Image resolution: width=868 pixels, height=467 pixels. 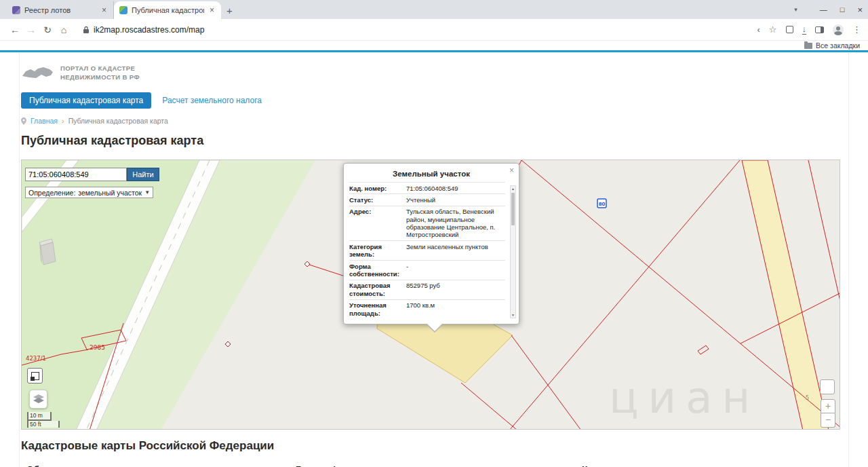 What do you see at coordinates (857, 30) in the screenshot?
I see `menu-dots-icon: ⋮` at bounding box center [857, 30].